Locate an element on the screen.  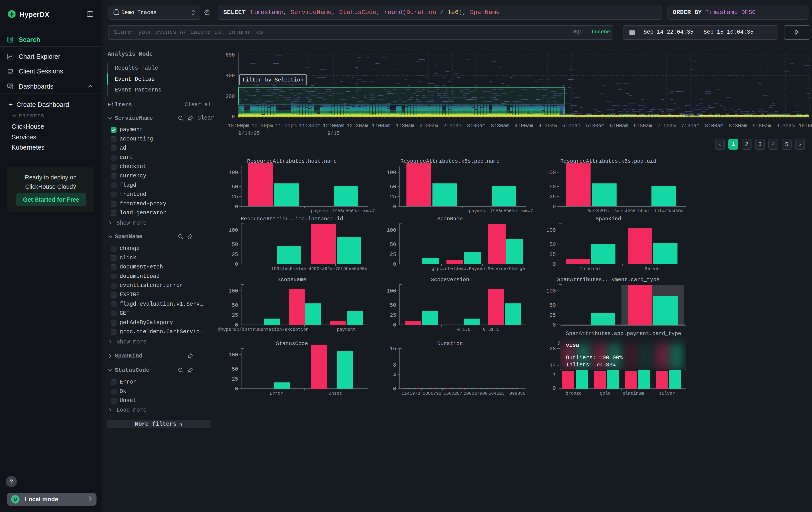
svg-text: ScopeName is located at coordinates (292, 280).